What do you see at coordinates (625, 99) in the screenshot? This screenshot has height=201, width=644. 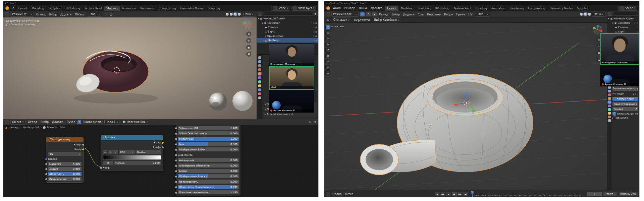 I see `catmull-clark-button: Катмул-Кларк` at bounding box center [625, 99].